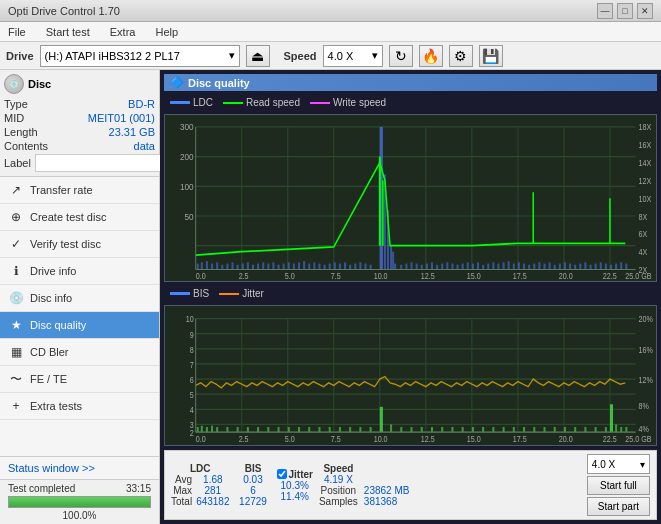 The image size is (661, 524). Describe the element at coordinates (80, 104) in the screenshot. I see `disc-type-row: Type BD-R` at that location.